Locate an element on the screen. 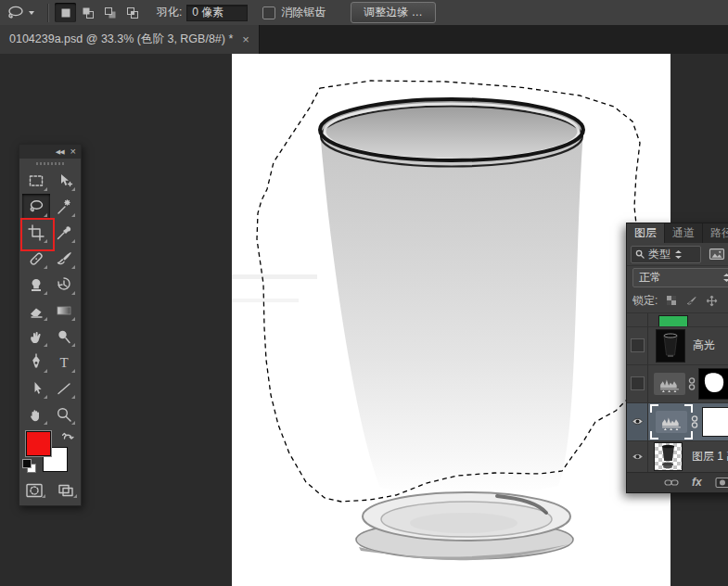 This screenshot has width=728, height=586. rectangular-marquee-tool is located at coordinates (36, 181).